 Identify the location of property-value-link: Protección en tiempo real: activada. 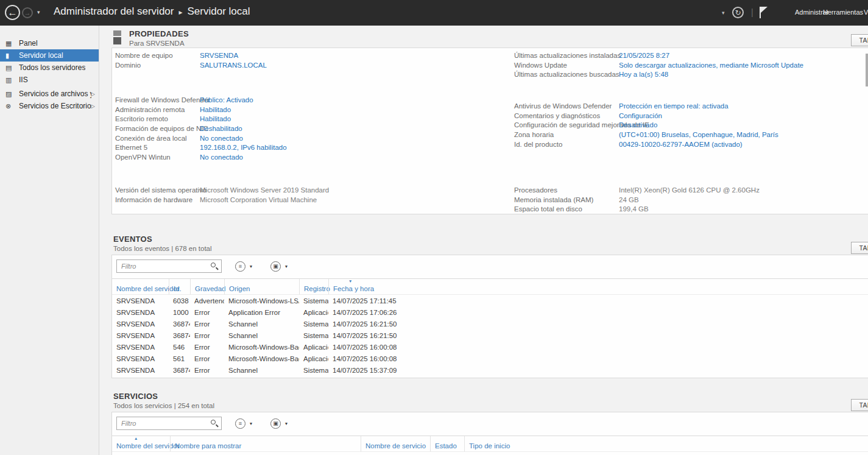
(674, 106).